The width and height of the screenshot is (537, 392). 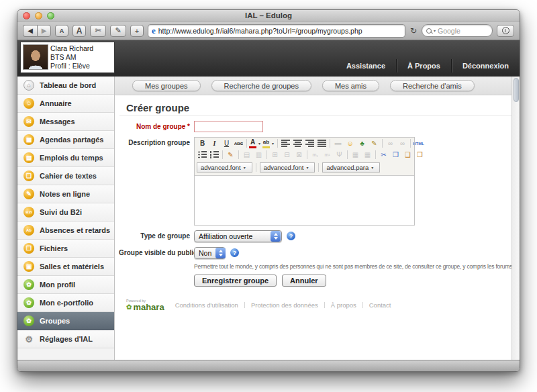 I want to click on description-label: Description groupe, so click(x=156, y=142).